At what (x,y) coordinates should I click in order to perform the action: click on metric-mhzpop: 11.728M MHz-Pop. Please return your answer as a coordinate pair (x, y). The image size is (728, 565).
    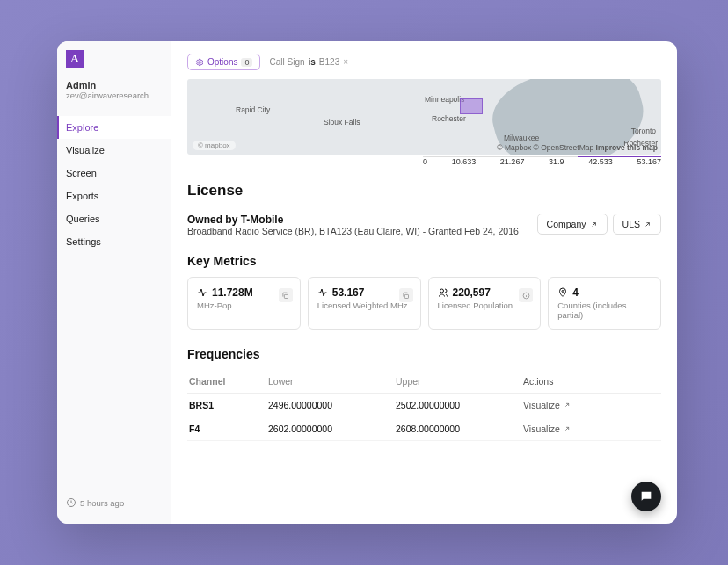
    Looking at the image, I should click on (244, 303).